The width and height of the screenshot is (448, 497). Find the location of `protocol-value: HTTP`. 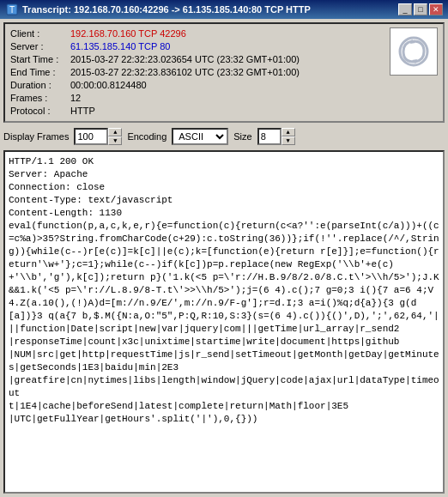

protocol-value: HTTP is located at coordinates (82, 112).